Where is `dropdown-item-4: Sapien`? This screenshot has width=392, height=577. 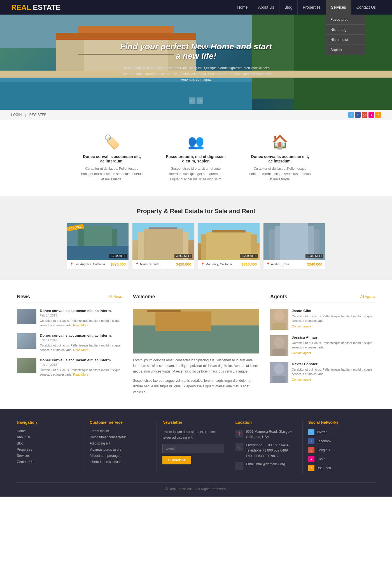 dropdown-item-4: Sapien is located at coordinates (346, 50).